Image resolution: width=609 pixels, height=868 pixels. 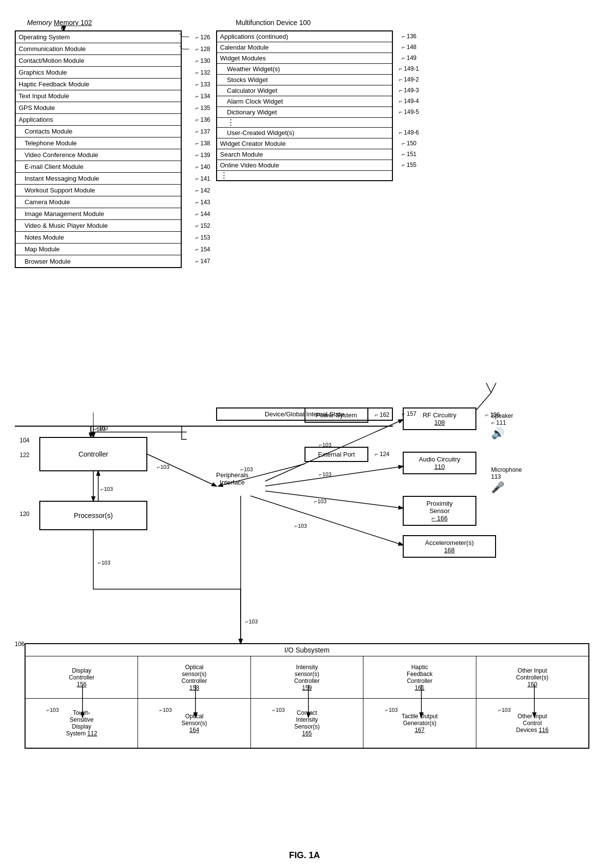 What do you see at coordinates (440, 511) in the screenshot?
I see `proximity-sensor-box: Proximity Sensor ⌐ 166` at bounding box center [440, 511].